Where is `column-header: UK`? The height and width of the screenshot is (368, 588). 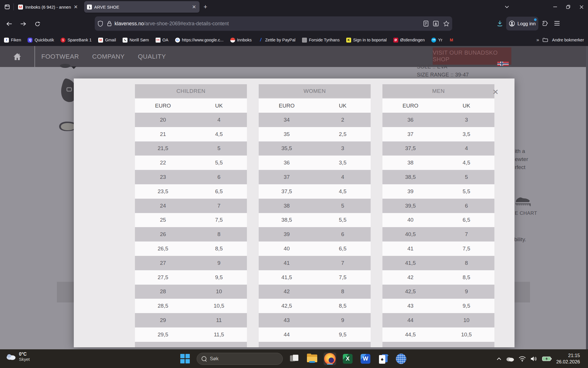 column-header: UK is located at coordinates (343, 106).